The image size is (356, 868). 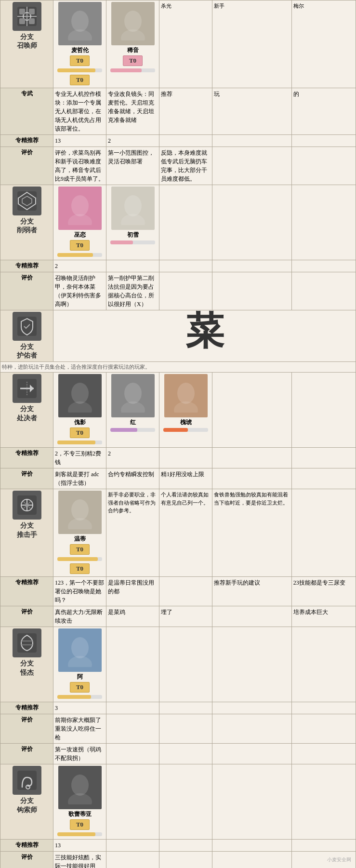 I want to click on sub-row: 评价召唤物灵活削护甲，奈何本体菜（伊芙利特伤害多高啊）第一削护甲第二削法抗但是因…, so click(x=178, y=291).